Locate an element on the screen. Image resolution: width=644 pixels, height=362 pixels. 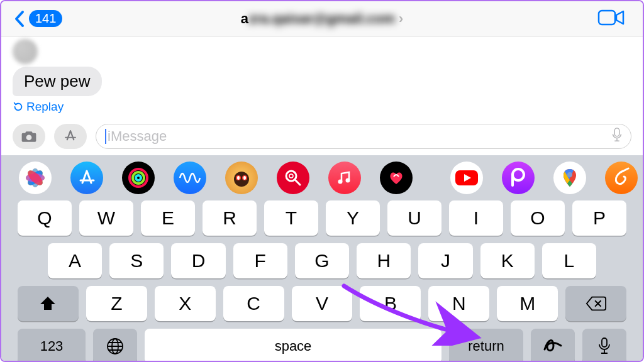
key-row-2: A S D F G H J K L is located at coordinates (322, 265).